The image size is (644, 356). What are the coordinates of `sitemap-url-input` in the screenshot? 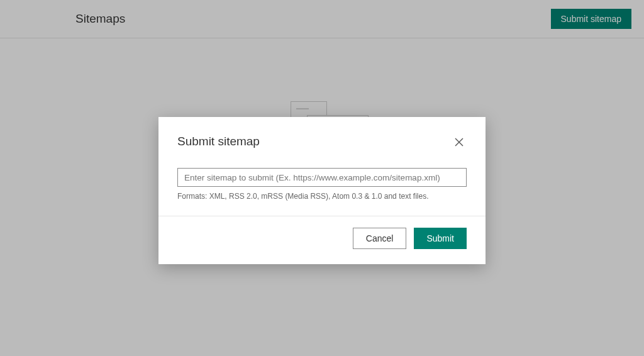 It's located at (322, 177).